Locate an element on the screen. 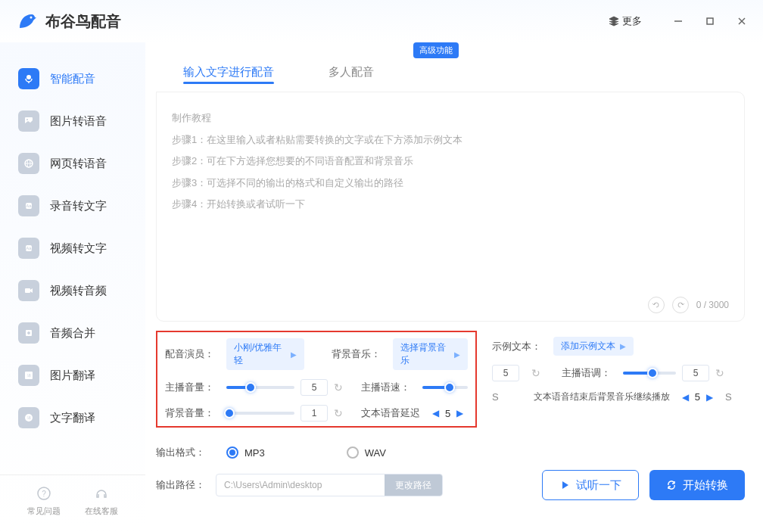 The image size is (763, 532). delay-suffix: S is located at coordinates (495, 397).